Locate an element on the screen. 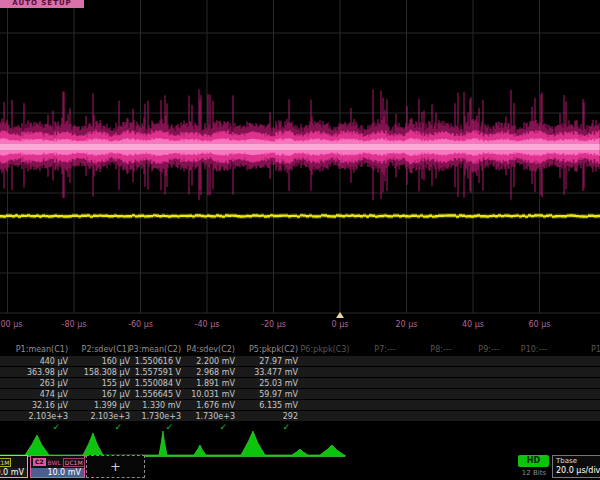 The image size is (600, 480). time-axis-label: -100 µs is located at coordinates (11, 324).